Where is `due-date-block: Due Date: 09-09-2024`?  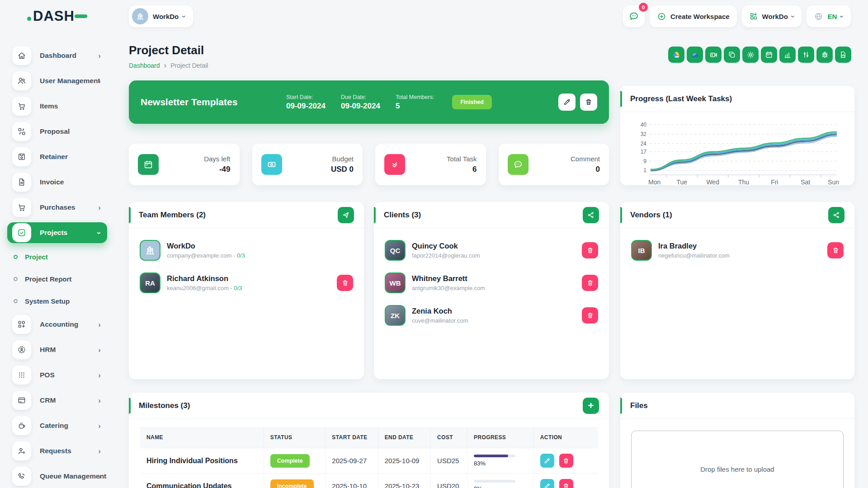 due-date-block: Due Date: 09-09-2024 is located at coordinates (361, 102).